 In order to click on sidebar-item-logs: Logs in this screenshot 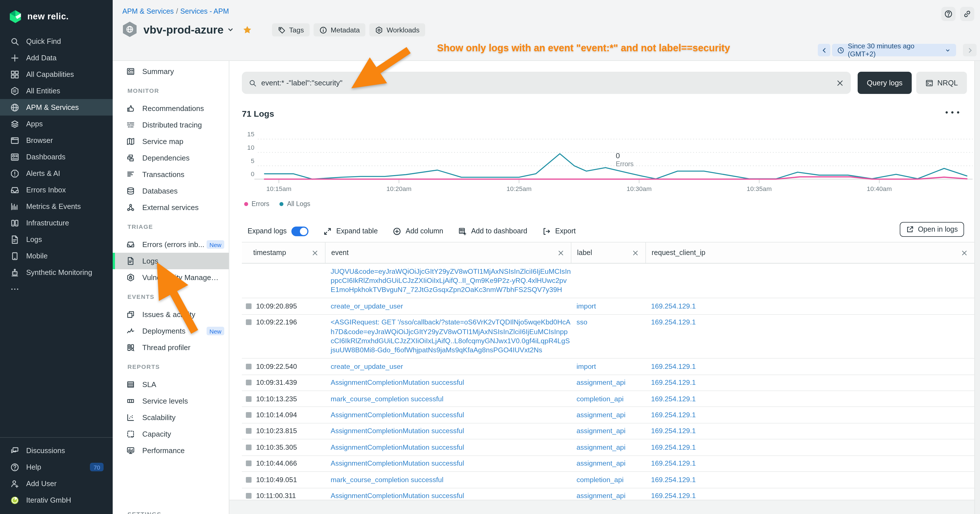, I will do `click(56, 239)`.